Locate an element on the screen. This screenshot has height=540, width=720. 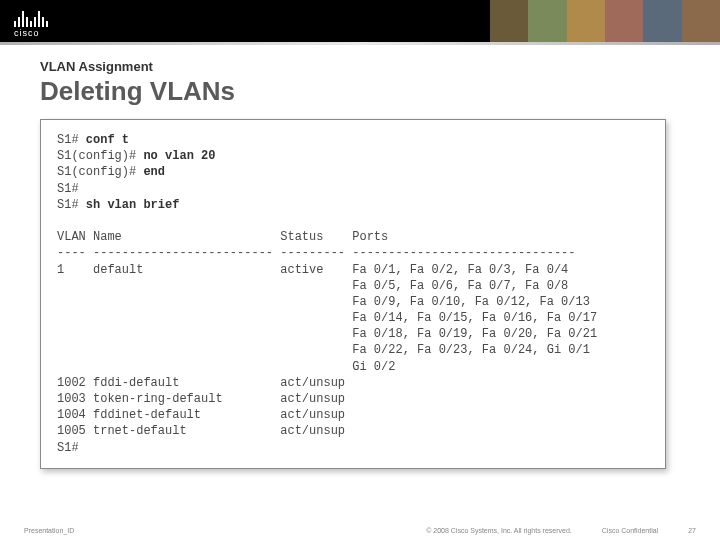
slide-subtitle: VLAN Assignment is located at coordinates (360, 66).